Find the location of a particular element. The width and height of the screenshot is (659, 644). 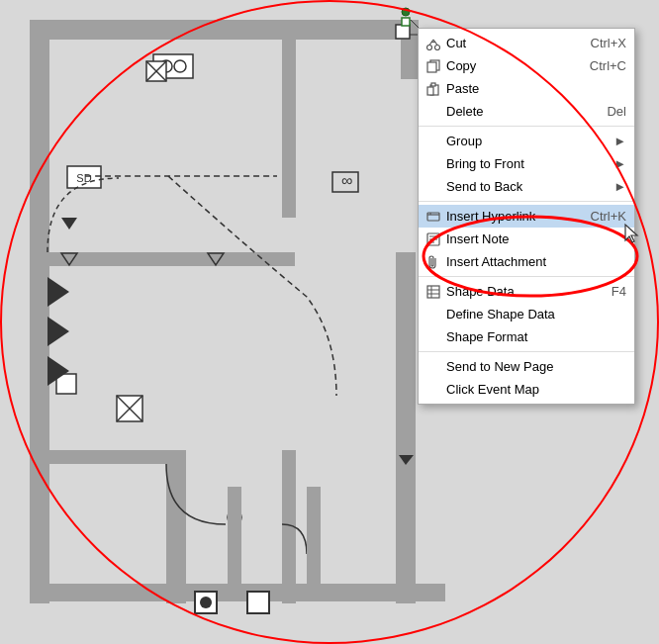

delete-label: Delete is located at coordinates (465, 111).